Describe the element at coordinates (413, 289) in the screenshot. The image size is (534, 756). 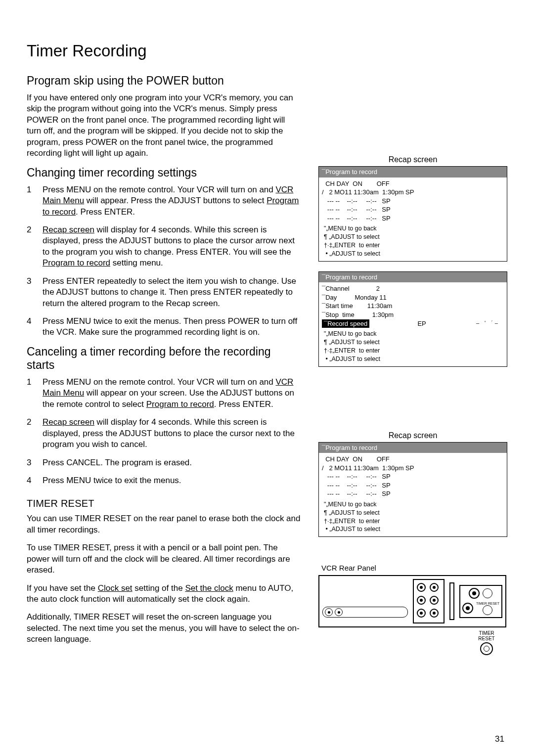
I see `osd-channel-row: ¯Channel 2` at that location.